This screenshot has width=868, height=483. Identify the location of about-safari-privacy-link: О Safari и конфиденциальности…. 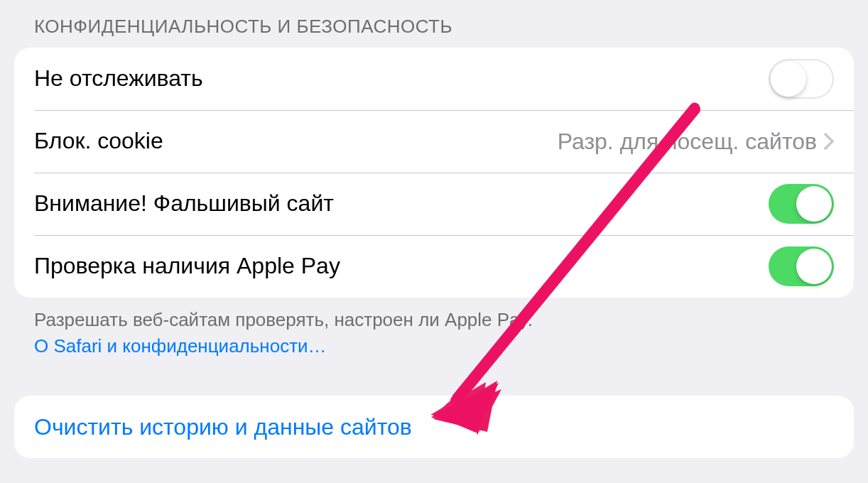
(434, 347).